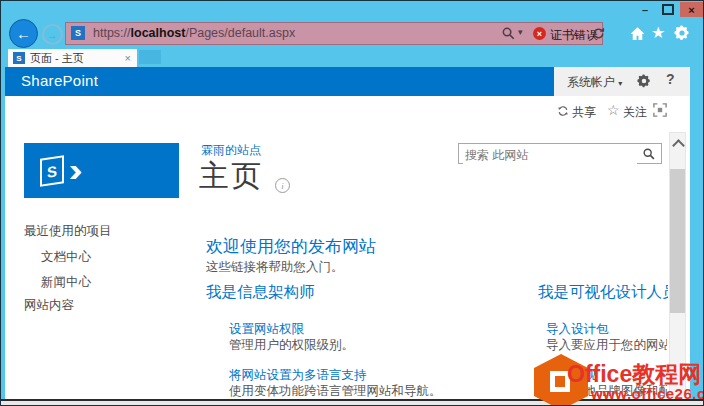  What do you see at coordinates (520, 32) in the screenshot?
I see `search-dropdown-caret-icon: ▾` at bounding box center [520, 32].